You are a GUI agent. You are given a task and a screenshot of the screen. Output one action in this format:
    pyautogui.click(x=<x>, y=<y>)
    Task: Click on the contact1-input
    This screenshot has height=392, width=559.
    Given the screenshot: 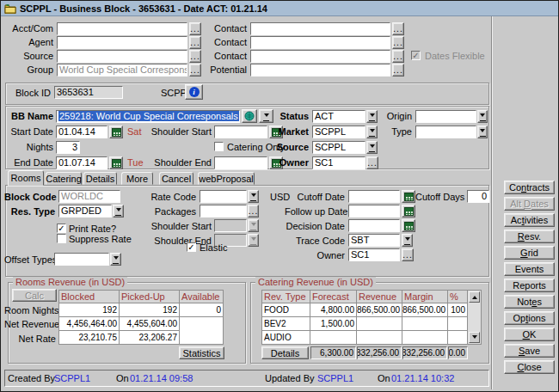 What is the action you would take?
    pyautogui.click(x=320, y=29)
    